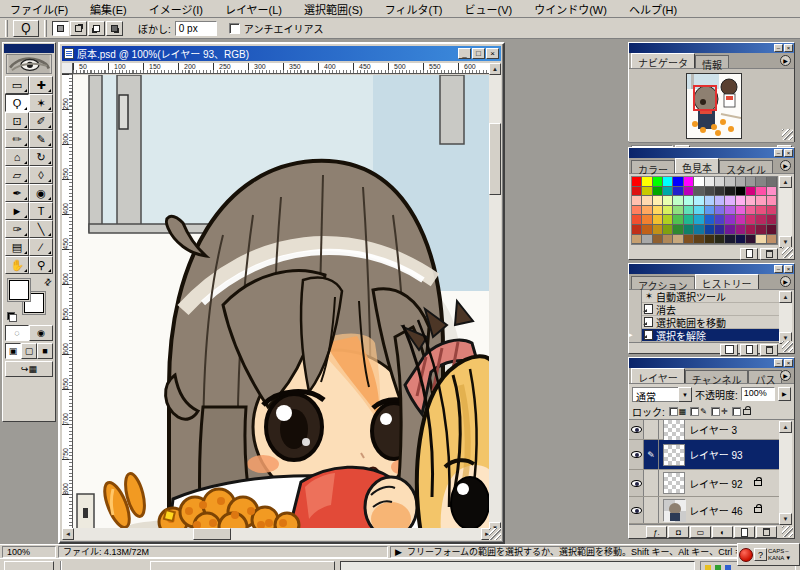 The height and width of the screenshot is (570, 800). What do you see at coordinates (96, 28) in the screenshot?
I see `selection-mode-subtract-button` at bounding box center [96, 28].